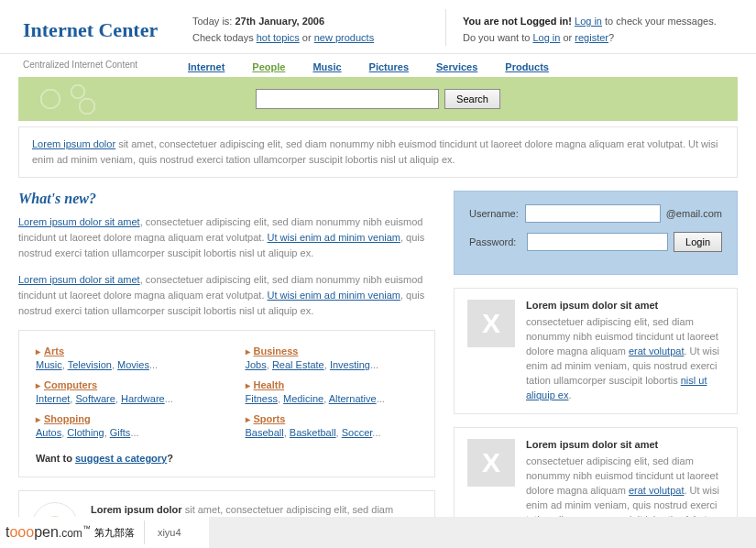 Image resolution: width=756 pixels, height=548 pixels. Describe the element at coordinates (378, 27) in the screenshot. I see `header: Internet Center Today is: 27th January, …` at that location.